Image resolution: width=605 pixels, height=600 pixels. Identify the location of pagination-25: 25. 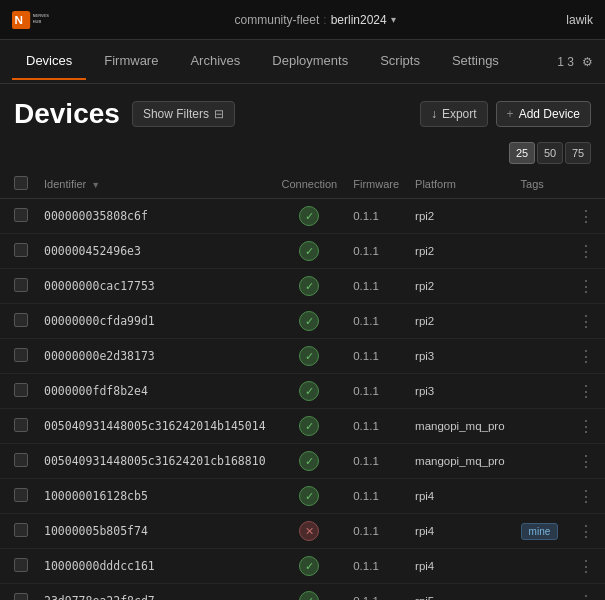
(522, 153).